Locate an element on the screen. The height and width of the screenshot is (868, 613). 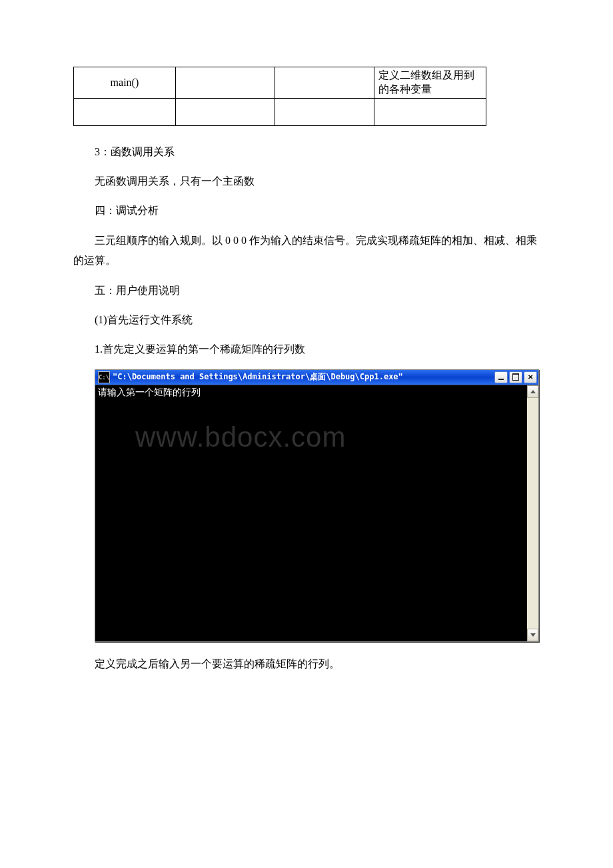
table-row is located at coordinates (280, 112).